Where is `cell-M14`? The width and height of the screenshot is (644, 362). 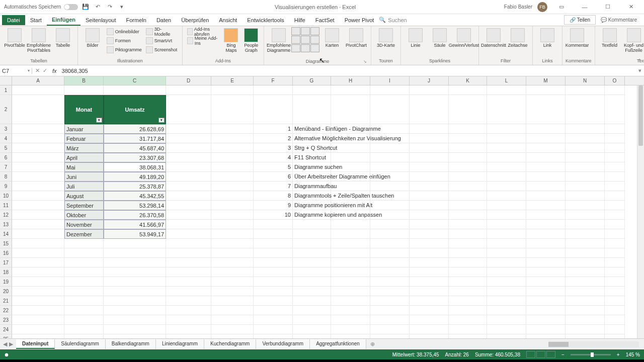 cell-M14 is located at coordinates (546, 234).